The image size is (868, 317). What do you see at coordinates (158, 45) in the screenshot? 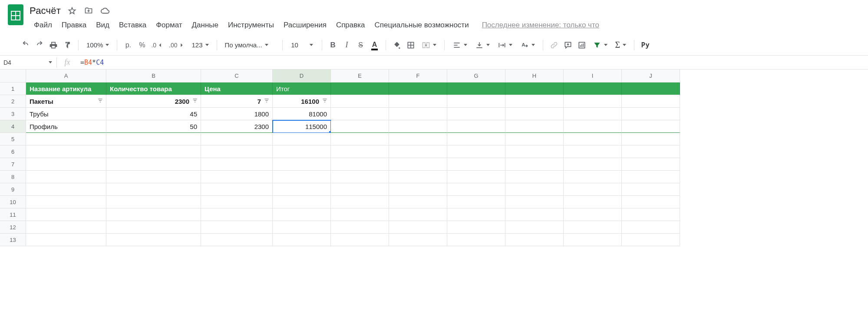
I see `decrease-decimal-button: .0` at bounding box center [158, 45].